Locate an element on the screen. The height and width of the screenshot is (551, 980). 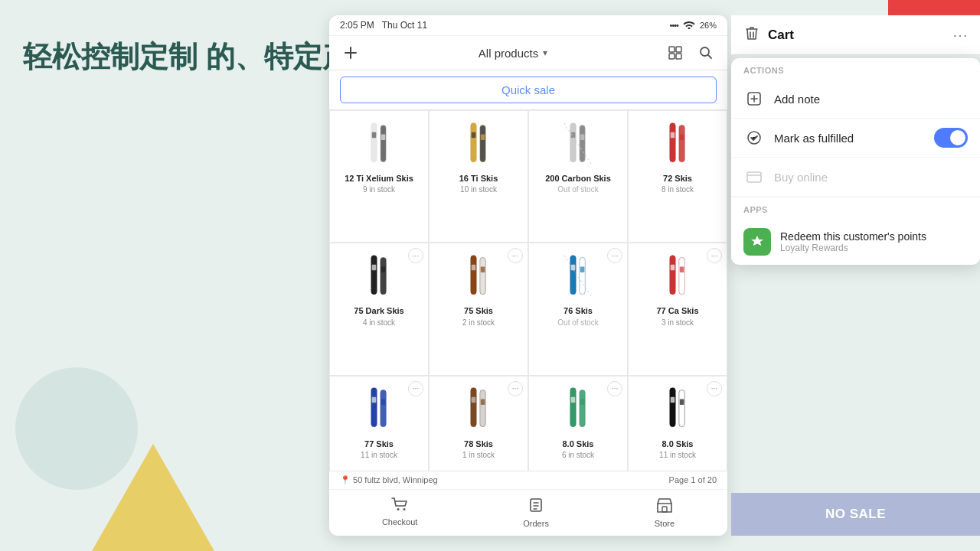
product-name: 78 Skis is located at coordinates (479, 444).